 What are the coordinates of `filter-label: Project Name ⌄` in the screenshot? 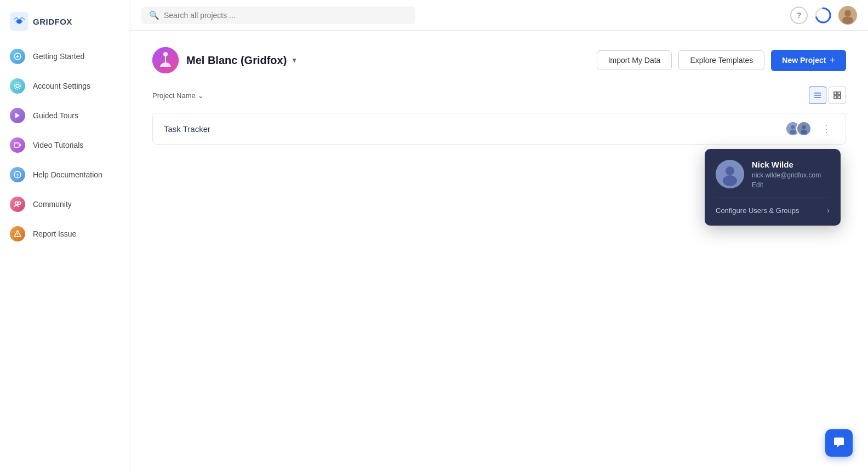 It's located at (178, 95).